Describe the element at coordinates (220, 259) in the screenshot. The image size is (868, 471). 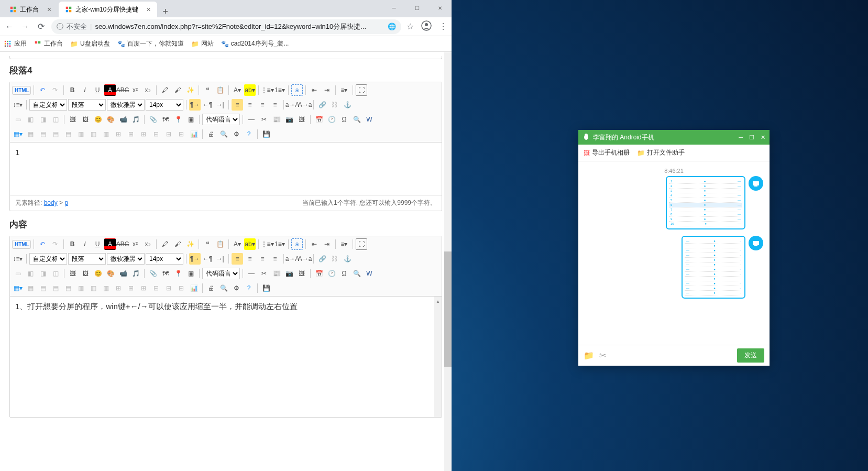
I see `indent-icon: →|` at that location.